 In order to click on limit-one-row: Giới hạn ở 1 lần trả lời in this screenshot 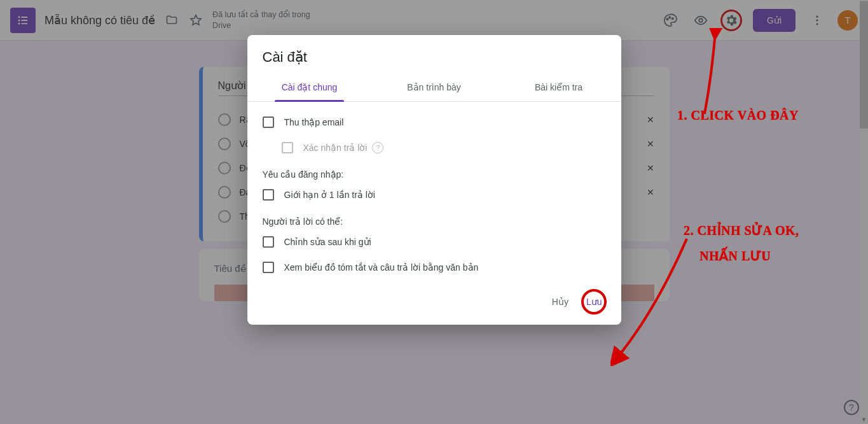, I will do `click(434, 195)`.